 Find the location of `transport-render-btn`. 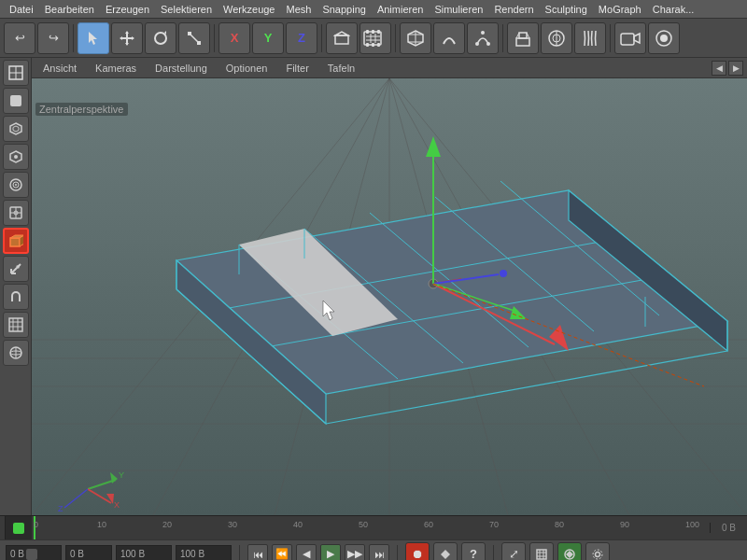

transport-render-btn is located at coordinates (542, 552).